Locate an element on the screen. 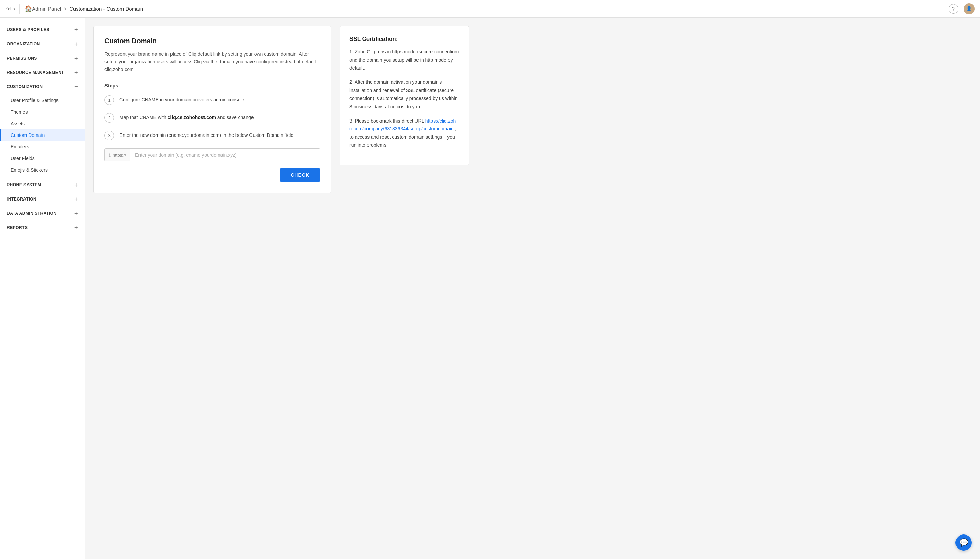  sidebar-header-label-phone-system: PHONE SYSTEM is located at coordinates (24, 185).